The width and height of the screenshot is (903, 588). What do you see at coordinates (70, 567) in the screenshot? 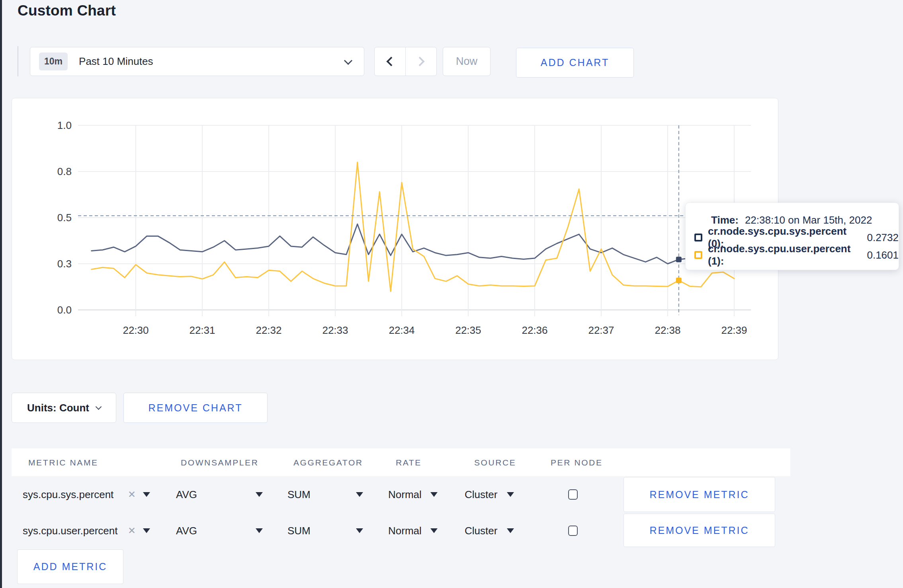
I see `add-metric-button: ADD METRIC` at bounding box center [70, 567].